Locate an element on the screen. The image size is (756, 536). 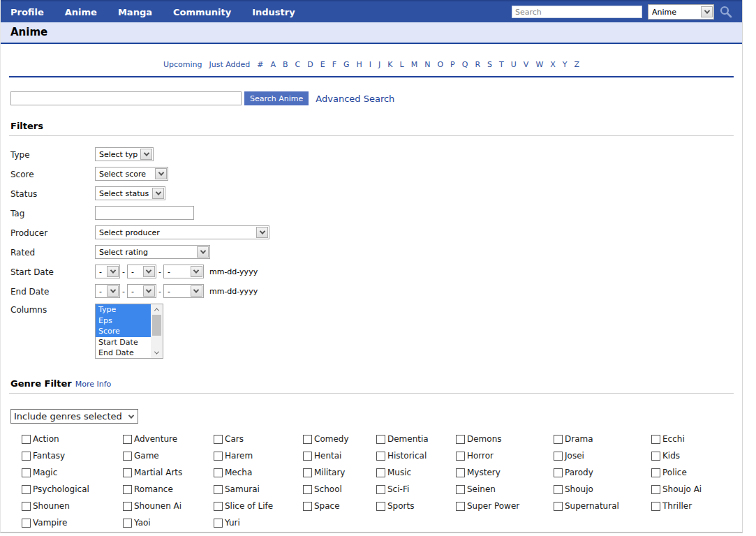
genre-checkbox-item: Space is located at coordinates (339, 506).